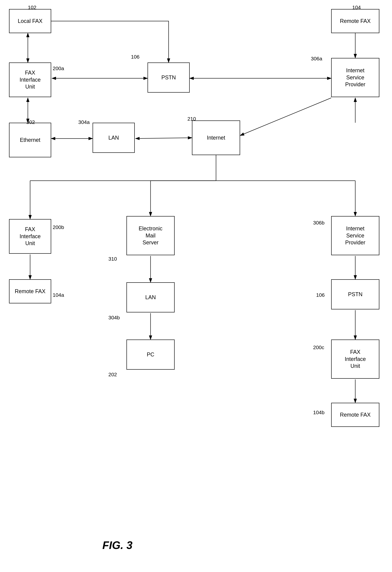 This screenshot has width=392, height=572. Describe the element at coordinates (30, 21) in the screenshot. I see `local-fax-label: Local FAX` at that location.